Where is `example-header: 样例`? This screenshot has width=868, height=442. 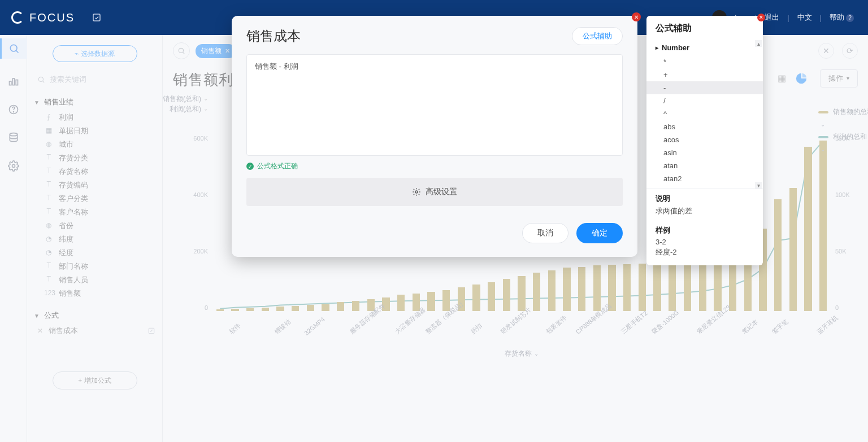 example-header: 样例 is located at coordinates (705, 229).